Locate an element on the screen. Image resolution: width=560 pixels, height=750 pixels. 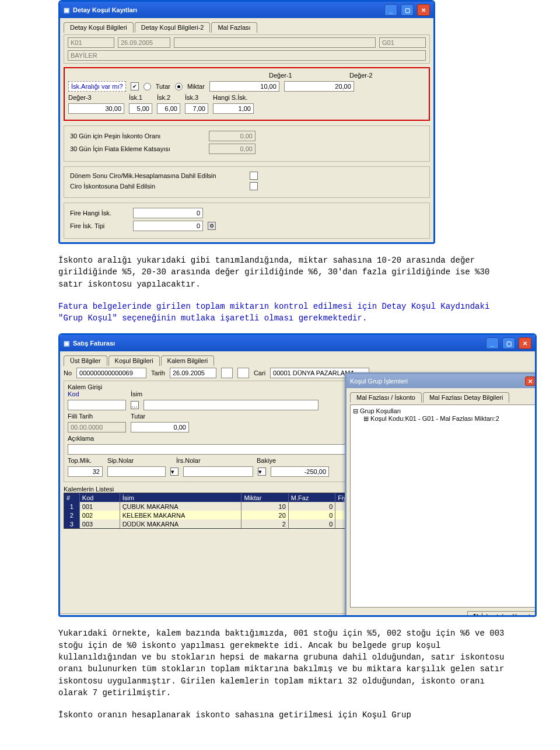
label-isk2: İsk.2 is located at coordinates (169, 97).